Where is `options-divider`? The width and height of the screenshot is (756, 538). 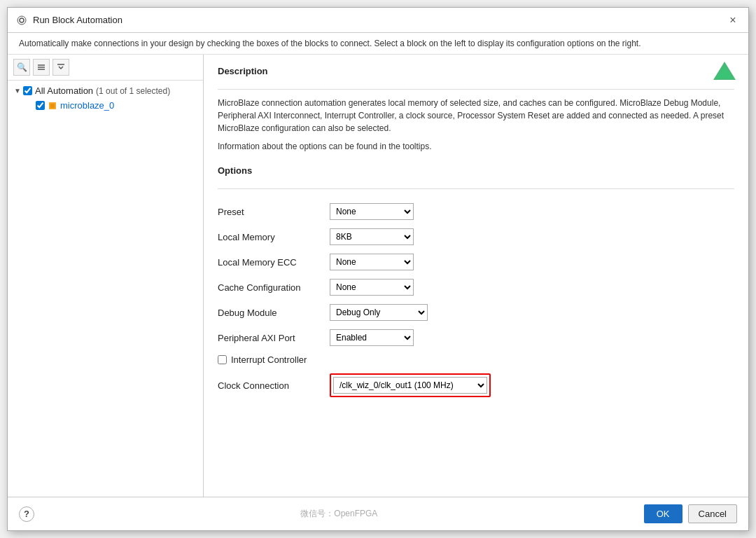
options-divider is located at coordinates (476, 189).